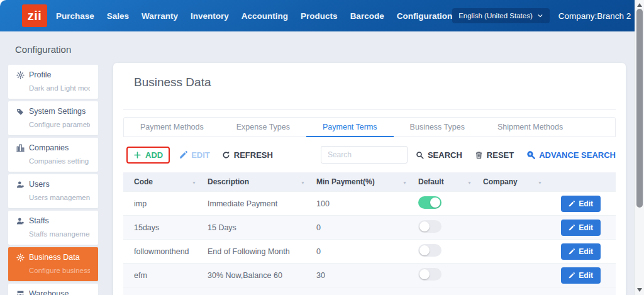 The width and height of the screenshot is (644, 295). I want to click on sidebar-item-title: Users, so click(39, 184).